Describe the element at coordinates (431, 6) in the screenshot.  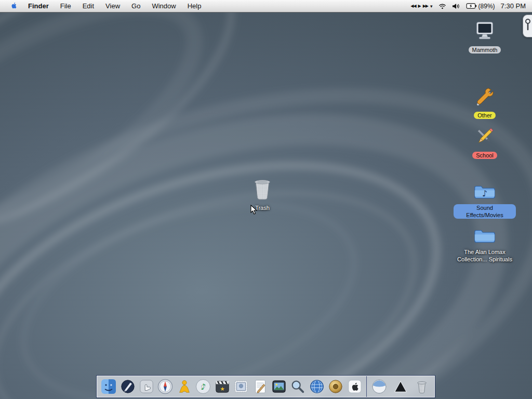
I see `chevron-down-icon: ▾` at that location.